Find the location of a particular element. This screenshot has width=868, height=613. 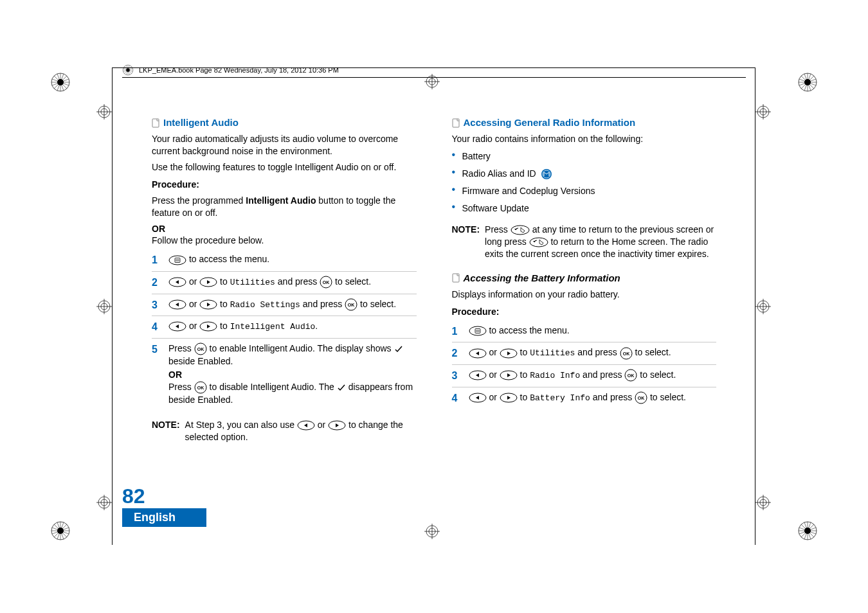

section-title-intelligent-audio: Intelligent Audio is located at coordinates (201, 123).